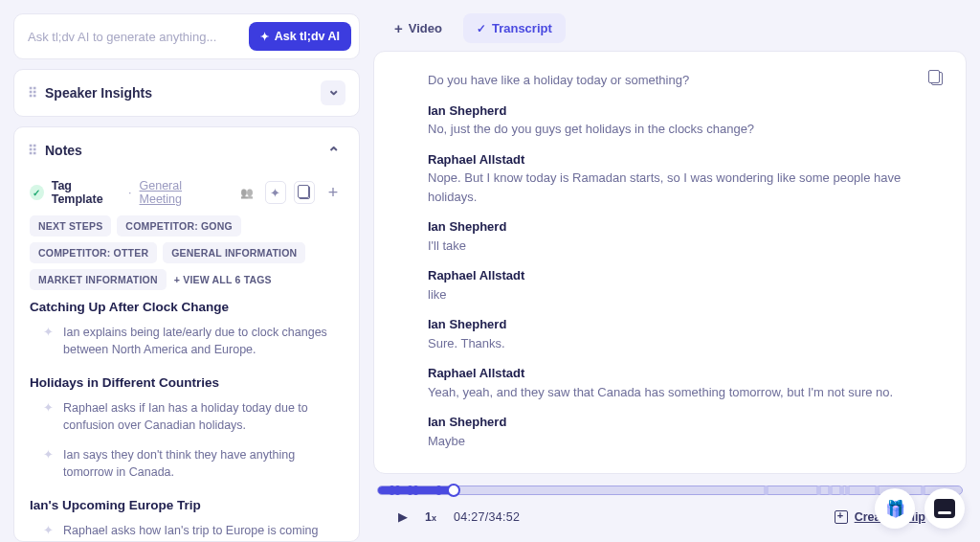  Describe the element at coordinates (333, 192) in the screenshot. I see `add-note-button` at that location.